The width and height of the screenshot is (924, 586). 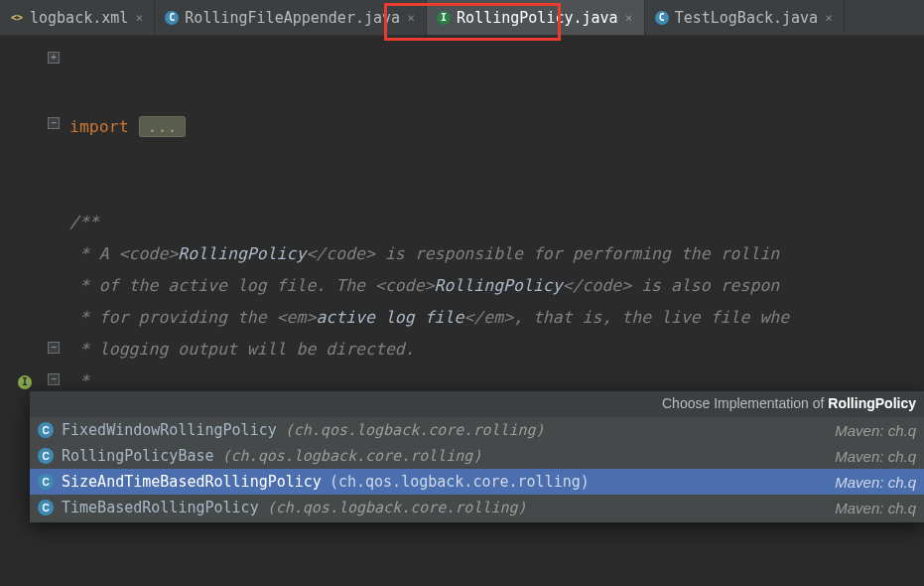 I want to click on impl-name: RollingPolicyBase, so click(x=138, y=456).